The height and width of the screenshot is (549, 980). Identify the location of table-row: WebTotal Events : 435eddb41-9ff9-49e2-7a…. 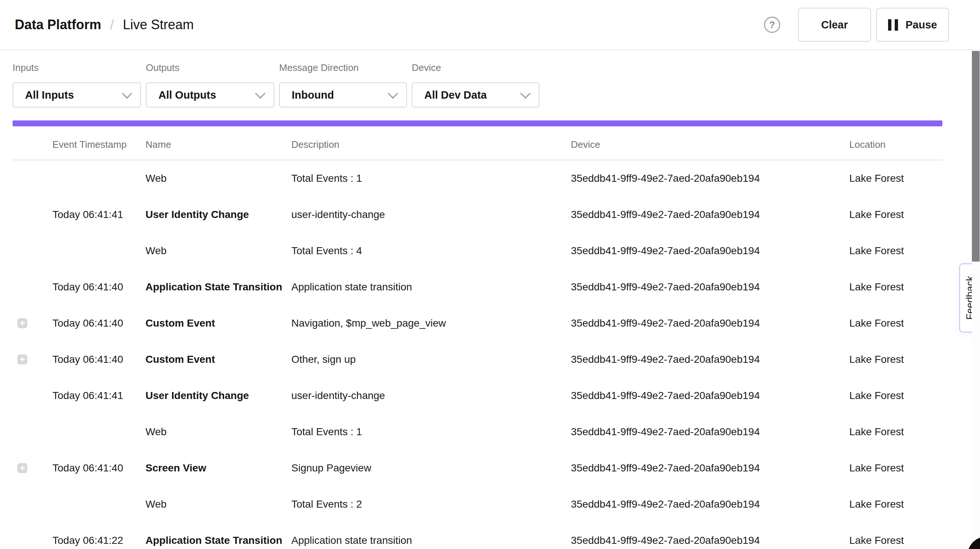
(477, 251).